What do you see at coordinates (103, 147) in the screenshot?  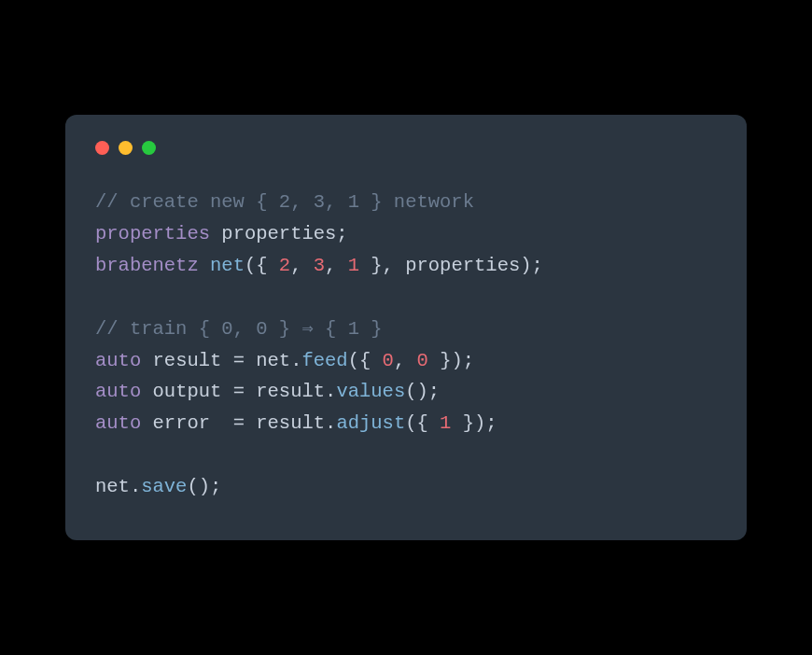 I see `close-icon` at bounding box center [103, 147].